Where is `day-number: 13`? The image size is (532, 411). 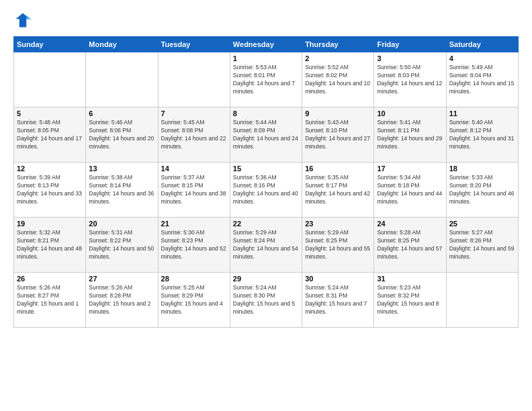 day-number: 13 is located at coordinates (122, 169).